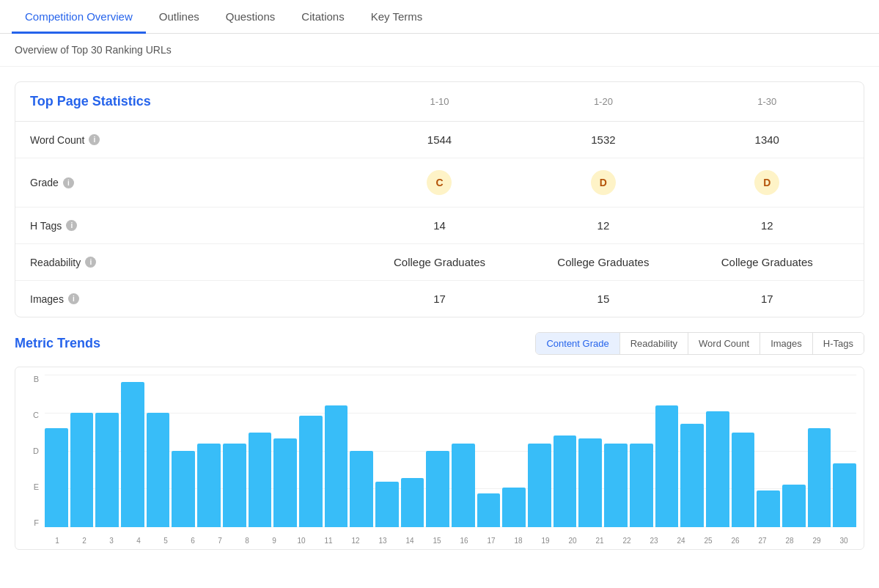 Image resolution: width=879 pixels, height=588 pixels. What do you see at coordinates (440, 50) in the screenshot?
I see `page-subtitle: Overview of Top 30 Ranking URLs` at bounding box center [440, 50].